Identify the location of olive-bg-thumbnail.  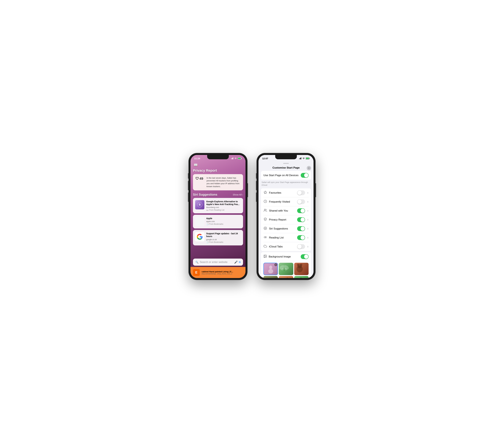
(270, 277).